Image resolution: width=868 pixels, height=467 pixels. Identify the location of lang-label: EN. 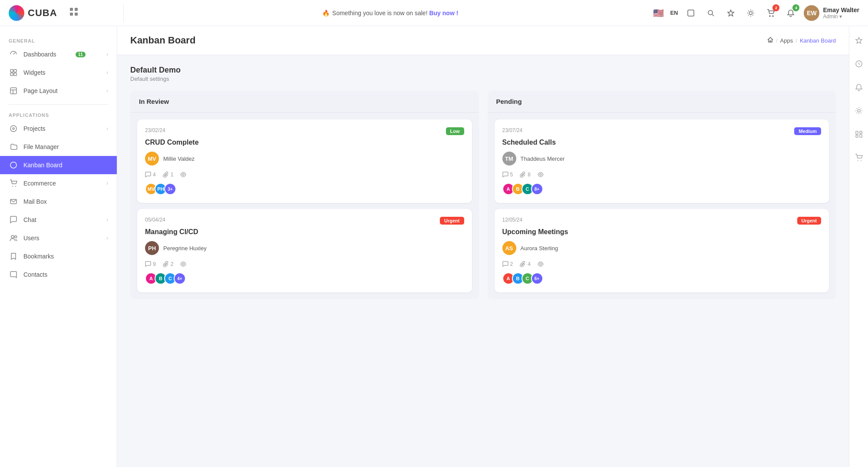
(674, 13).